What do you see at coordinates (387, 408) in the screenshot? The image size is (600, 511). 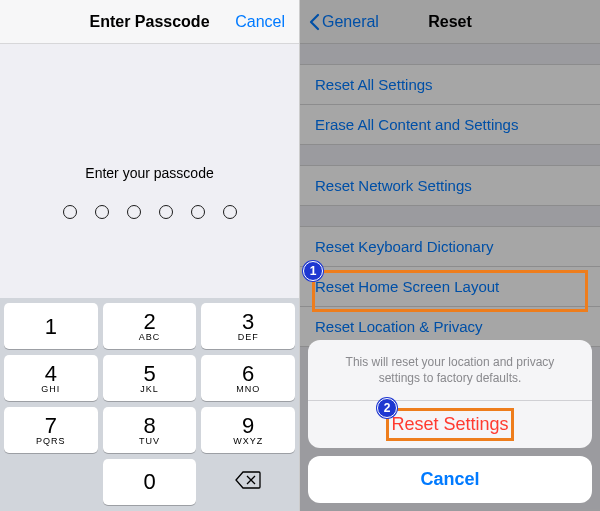 I see `annotation-callout-2: 2` at bounding box center [387, 408].